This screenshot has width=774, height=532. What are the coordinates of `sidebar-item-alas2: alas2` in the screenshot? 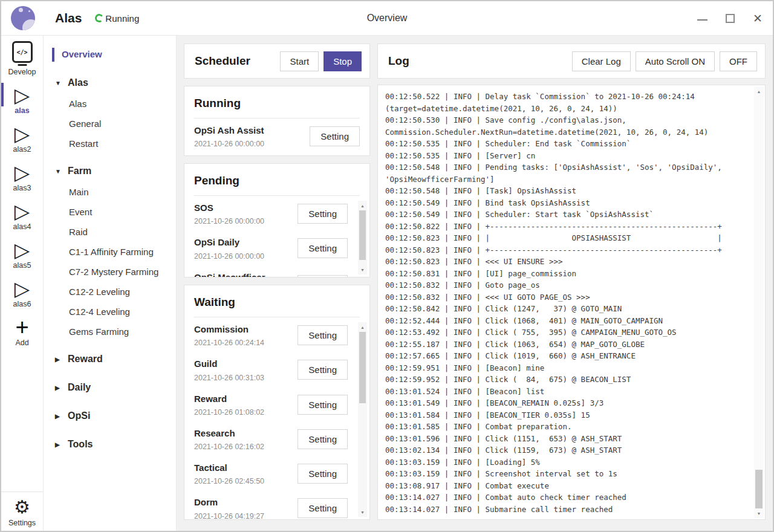 It's located at (22, 138).